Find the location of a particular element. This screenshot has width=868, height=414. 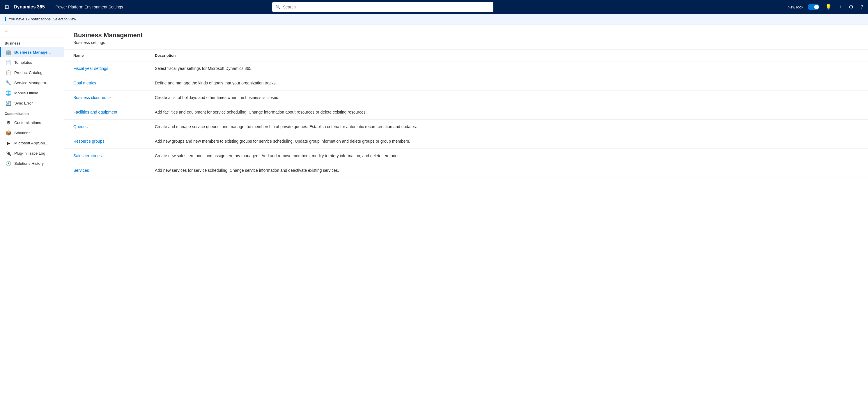

setting-link: Fiscal year settings is located at coordinates (105, 68).